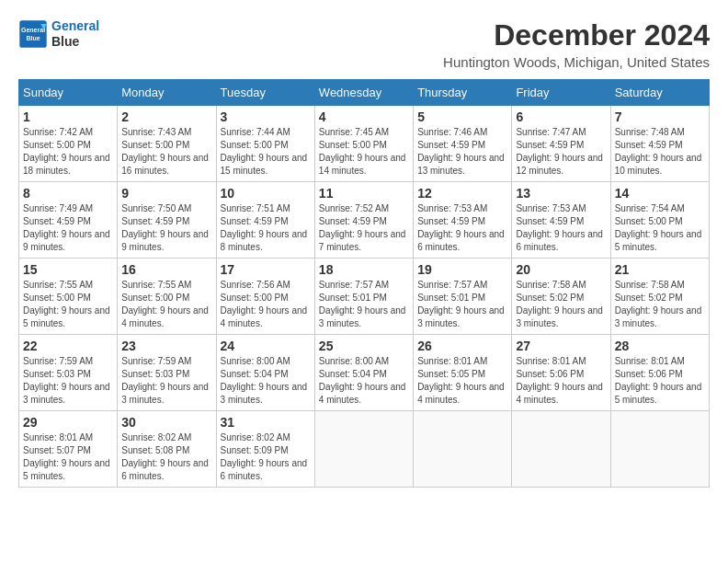 The height and width of the screenshot is (563, 728). I want to click on location-title: Huntington Woods, Michigan, United State…, so click(576, 63).